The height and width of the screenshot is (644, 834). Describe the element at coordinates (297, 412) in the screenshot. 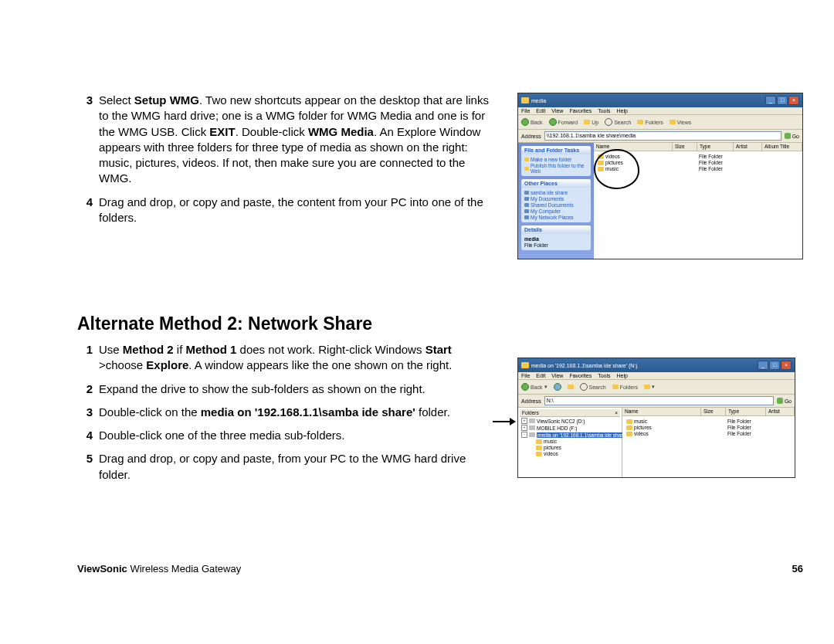

I see `step-body: Double-click on the media on '192.168.1.…` at that location.